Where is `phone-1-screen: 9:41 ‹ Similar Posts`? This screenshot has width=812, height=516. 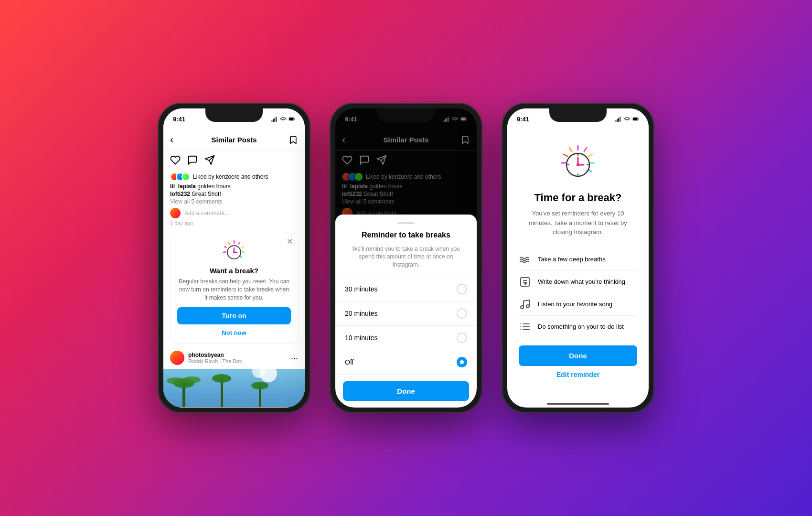
phone-1-screen: 9:41 ‹ Similar Posts is located at coordinates (234, 258).